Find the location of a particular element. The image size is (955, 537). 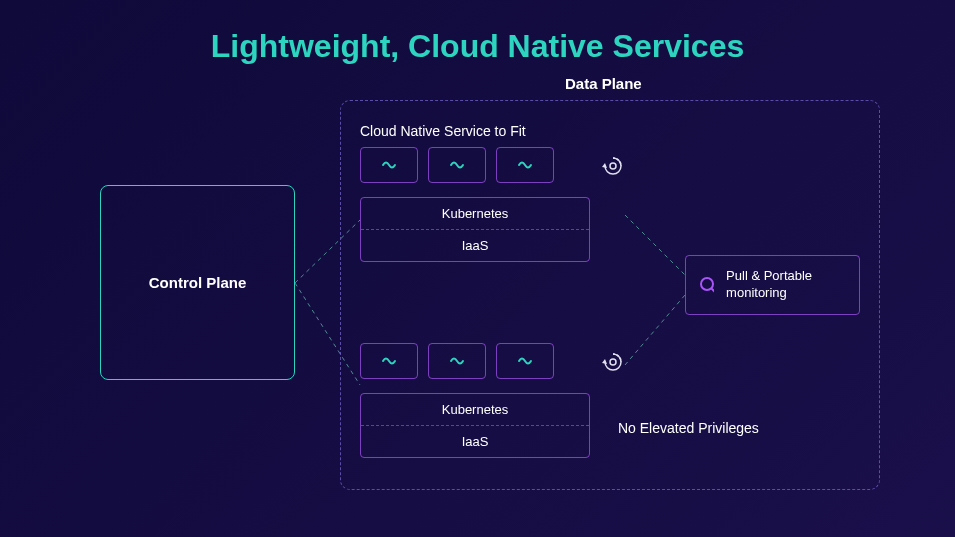

monitoring-label: Pull & Portable monitoring is located at coordinates (786, 285).